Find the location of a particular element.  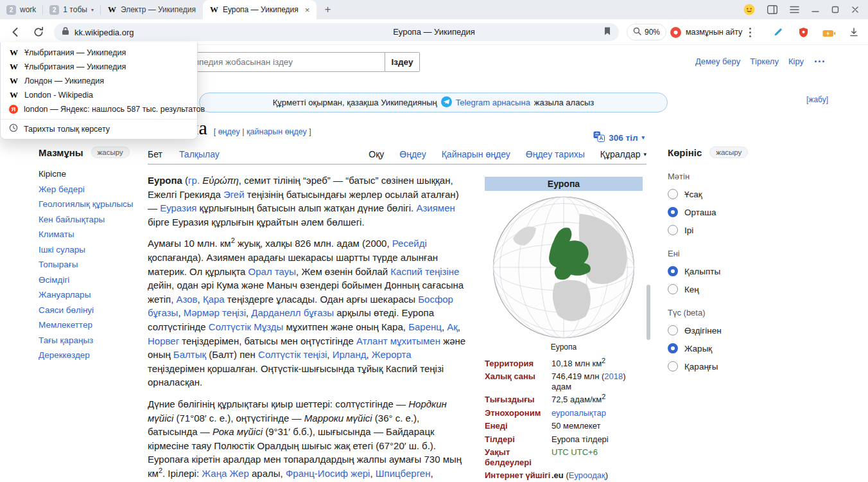

address-suggestions-dropdown: W Ұлыбритания — Уикипедия W Ұлыбритания … is located at coordinates (99, 91).